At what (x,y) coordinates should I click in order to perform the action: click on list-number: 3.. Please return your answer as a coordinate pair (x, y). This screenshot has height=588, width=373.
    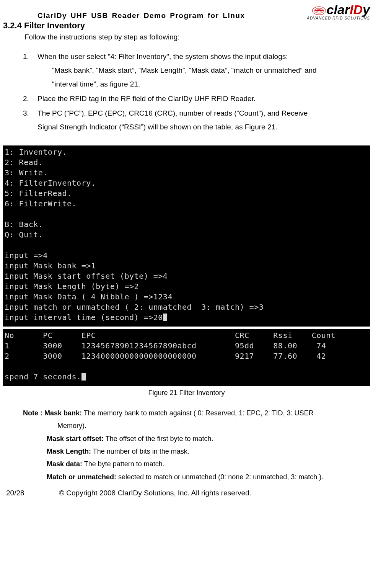
    Looking at the image, I should click on (30, 120).